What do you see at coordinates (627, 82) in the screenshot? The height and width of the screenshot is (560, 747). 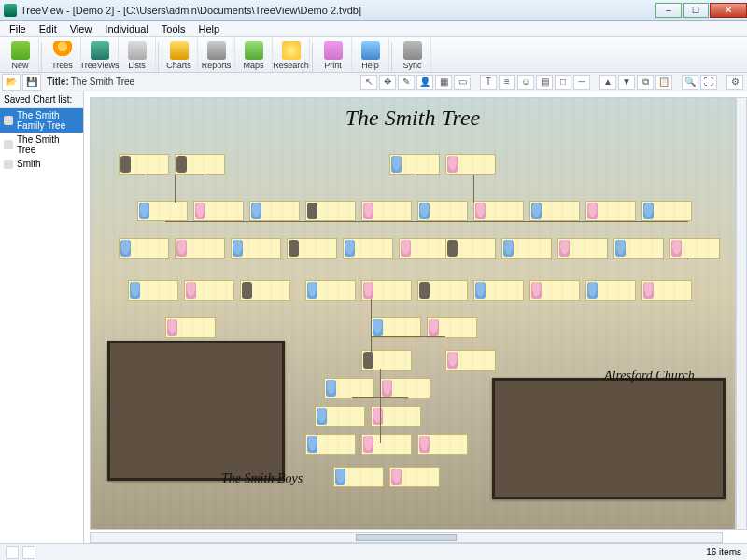 I see `chart-tool-send-back: ▼` at bounding box center [627, 82].